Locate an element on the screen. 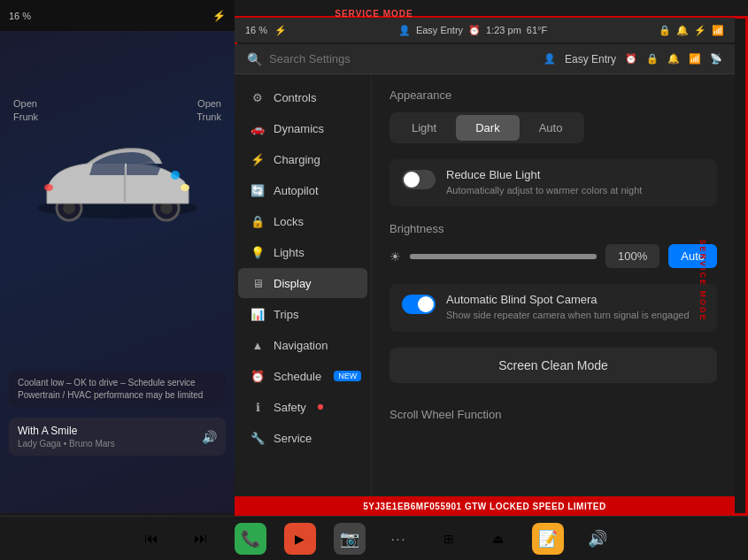  sidebar-item-safety: ℹ Safety is located at coordinates (303, 407).